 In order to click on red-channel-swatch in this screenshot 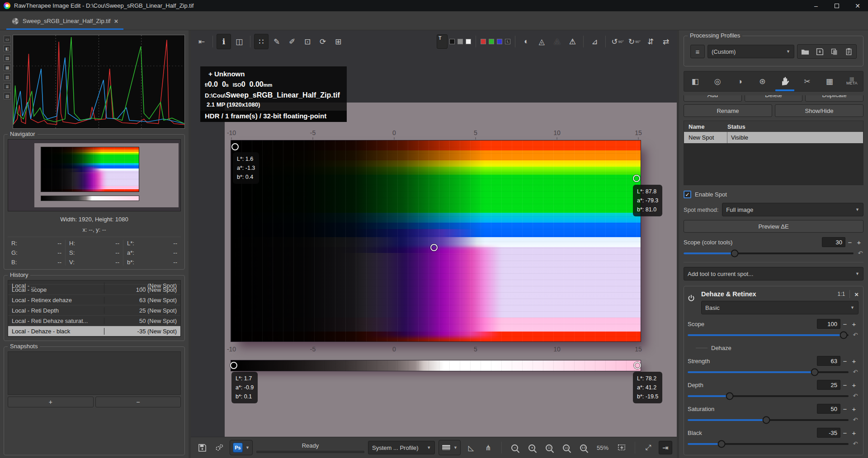, I will do `click(483, 42)`.